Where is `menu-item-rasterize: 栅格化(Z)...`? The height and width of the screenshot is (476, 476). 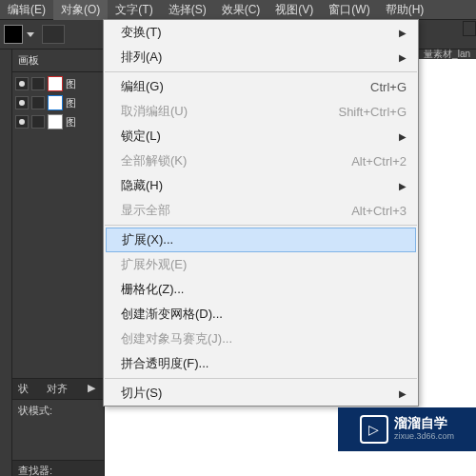
menu-item-rasterize: 栅格化(Z)... is located at coordinates (261, 289).